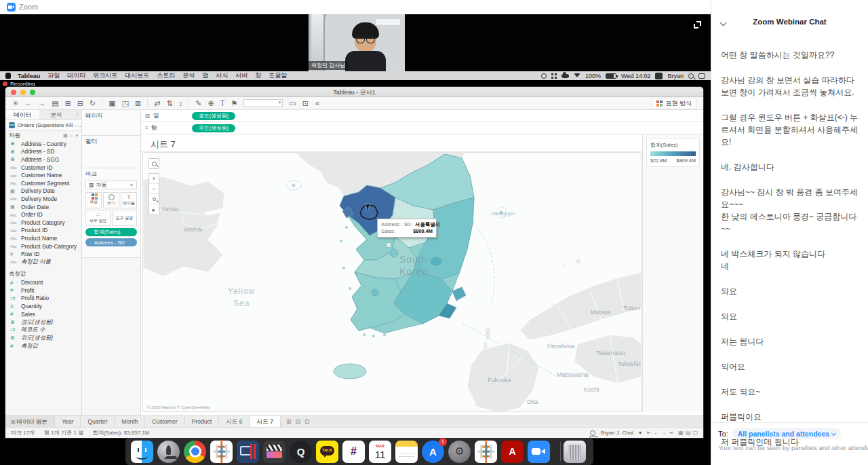  Describe the element at coordinates (181, 103) in the screenshot. I see `sort-descending-icon: ↕` at that location.